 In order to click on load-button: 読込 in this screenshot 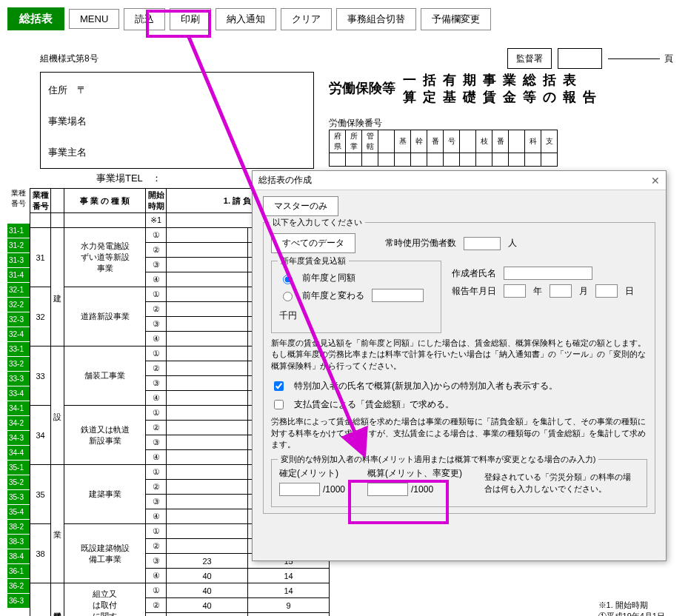, I will do `click(144, 19)`.